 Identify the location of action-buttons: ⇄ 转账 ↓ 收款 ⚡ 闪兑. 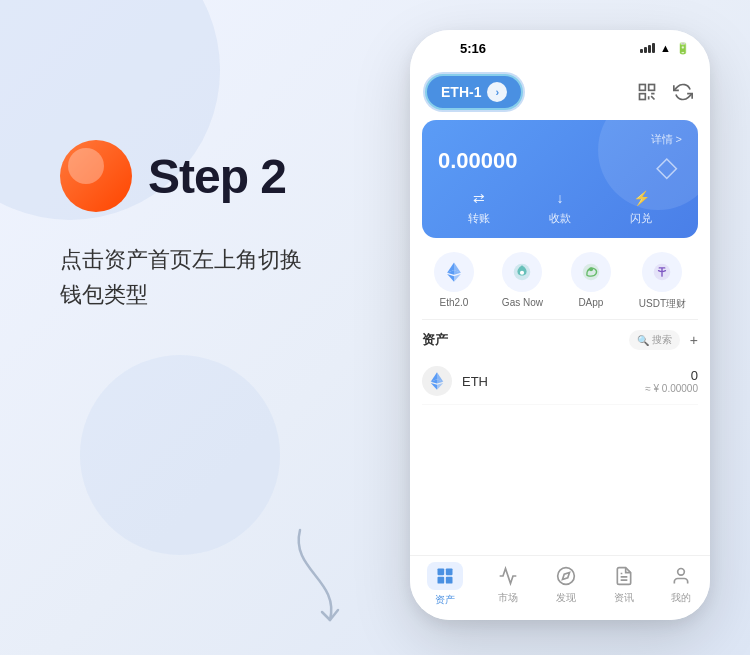
(560, 207).